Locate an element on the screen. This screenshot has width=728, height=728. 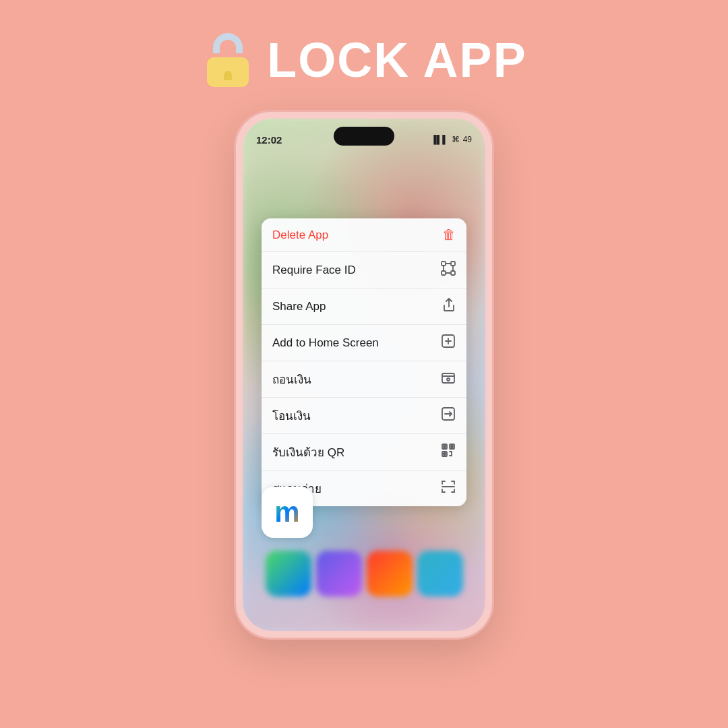
menu-item-withdraw: ถอนเงิน is located at coordinates (364, 380).